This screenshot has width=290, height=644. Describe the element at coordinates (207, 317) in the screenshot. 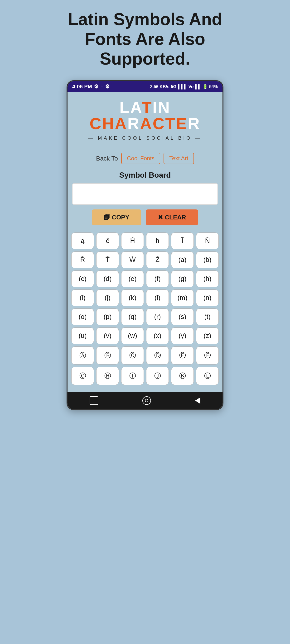

I see `symbol-button: (t)` at that location.